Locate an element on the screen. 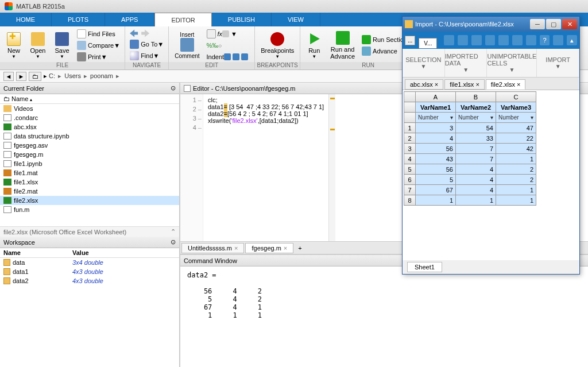 The height and width of the screenshot is (367, 588). help-icon: ? is located at coordinates (545, 40).